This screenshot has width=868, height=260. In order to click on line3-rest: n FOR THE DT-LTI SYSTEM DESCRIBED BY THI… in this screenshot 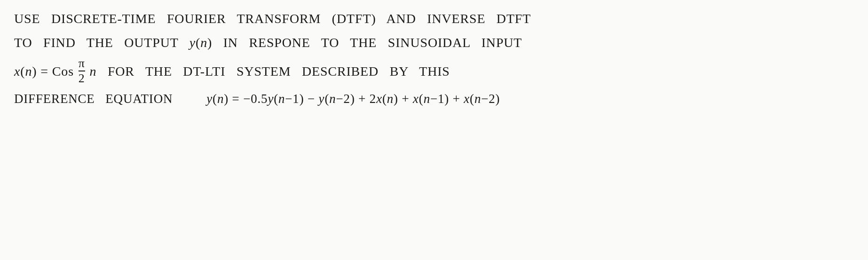, I will do `click(268, 71)`.